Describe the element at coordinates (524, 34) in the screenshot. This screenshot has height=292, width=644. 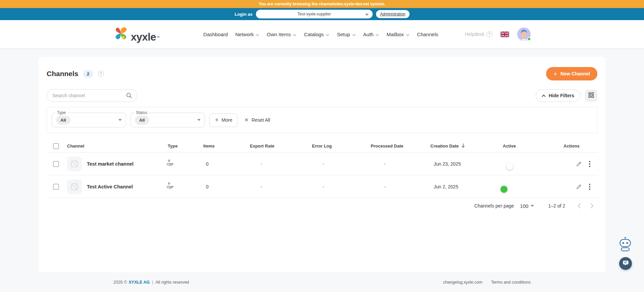
I see `user-avatar` at that location.